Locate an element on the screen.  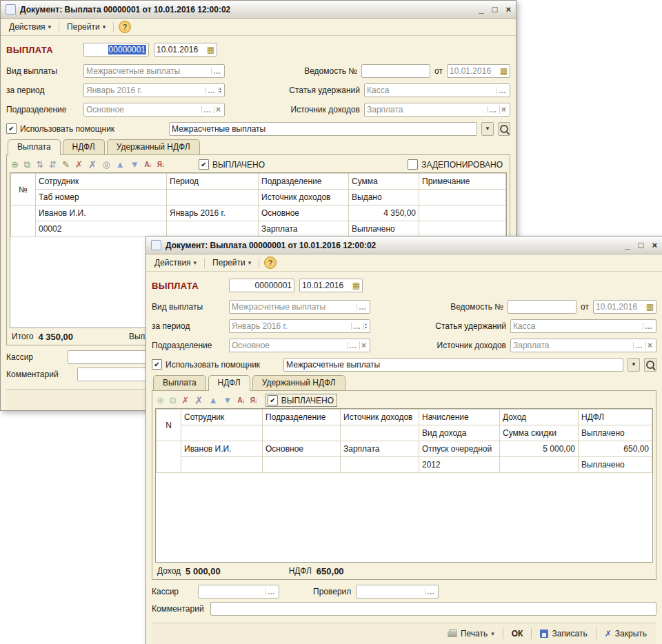
close-window-button: ✗ Закрыть is located at coordinates (626, 634).